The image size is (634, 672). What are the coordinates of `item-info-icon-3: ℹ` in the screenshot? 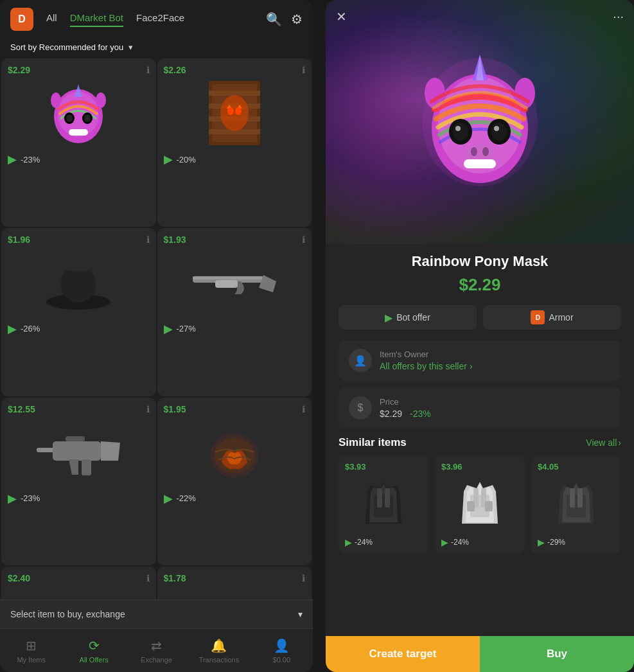 It's located at (148, 240).